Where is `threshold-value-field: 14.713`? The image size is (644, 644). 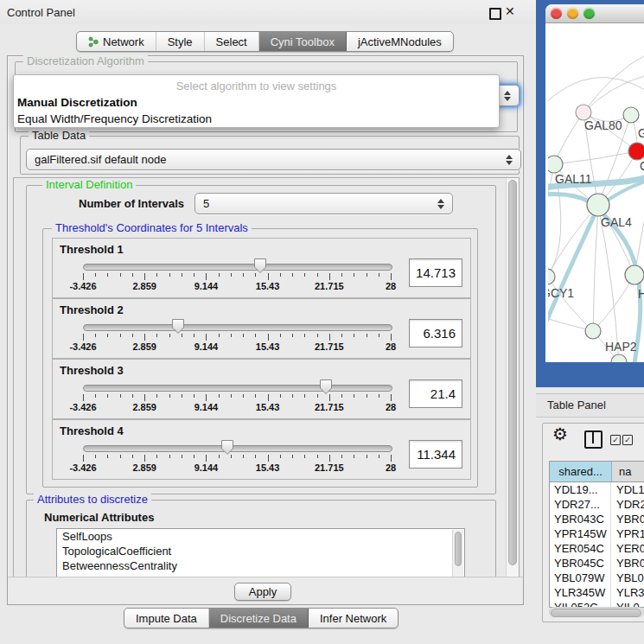
threshold-value-field: 14.713 is located at coordinates (436, 273).